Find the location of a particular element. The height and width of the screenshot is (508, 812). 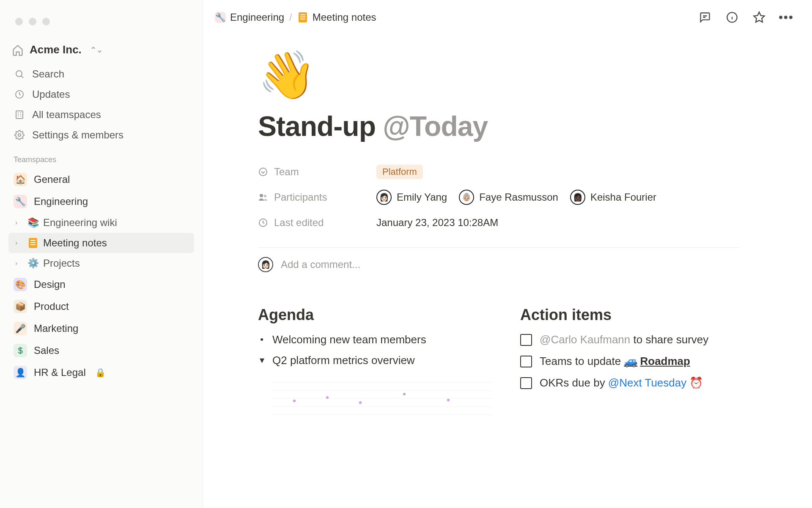

action-items-column: Action items @Carlo Kaufmann to share su… is located at coordinates (643, 362).